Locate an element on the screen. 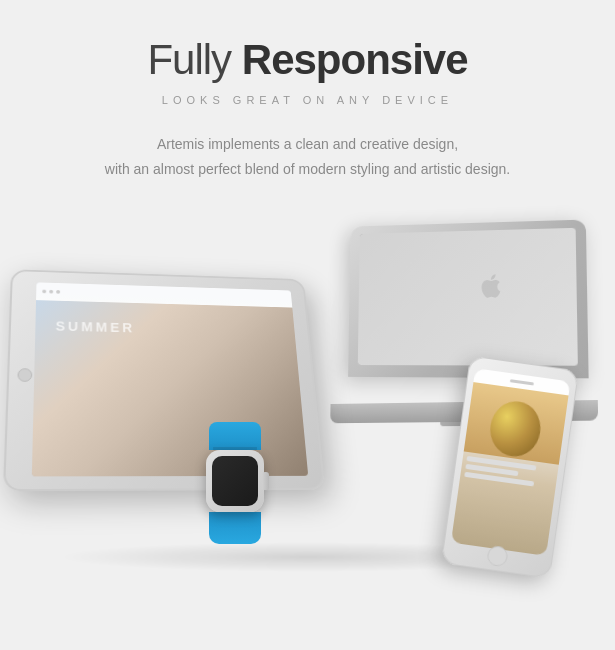 Image resolution: width=615 pixels, height=650 pixels. title-light: Fully is located at coordinates (194, 60).